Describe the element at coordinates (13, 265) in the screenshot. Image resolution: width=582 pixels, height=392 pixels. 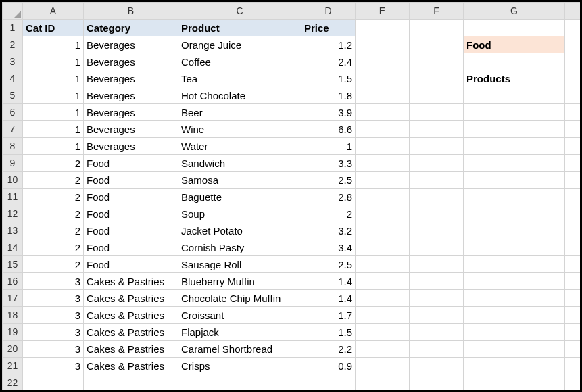
I see `row-header: 15` at that location.